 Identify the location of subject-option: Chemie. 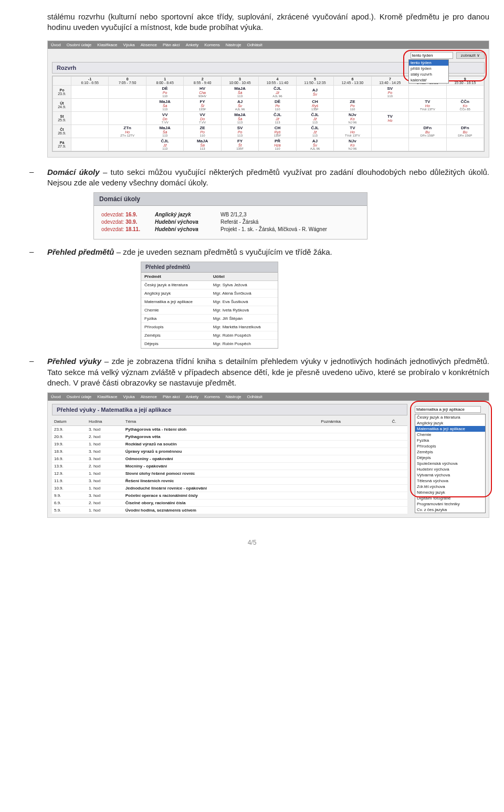
(450, 435).